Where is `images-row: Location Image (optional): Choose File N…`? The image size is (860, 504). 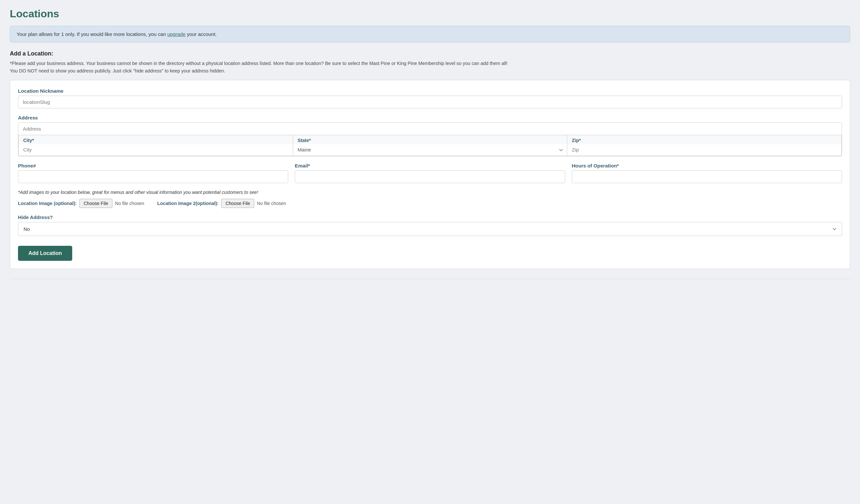
images-row: Location Image (optional): Choose File N… is located at coordinates (430, 203).